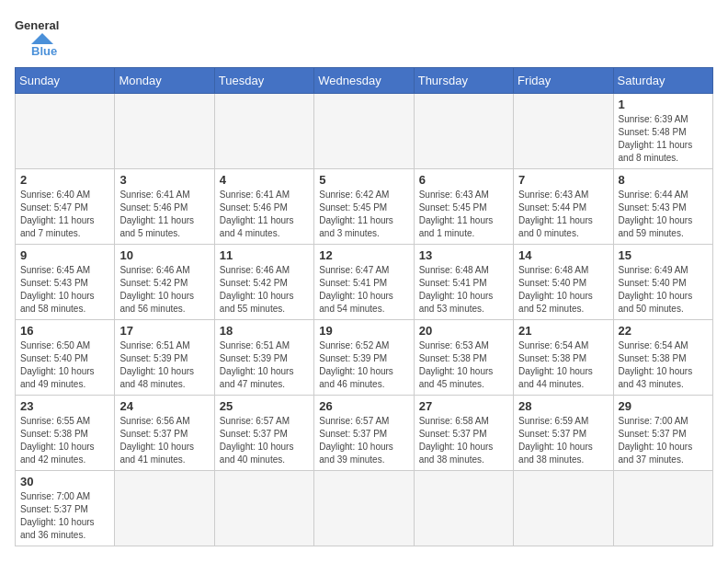 This screenshot has width=728, height=563. I want to click on day-number: 25, so click(265, 407).